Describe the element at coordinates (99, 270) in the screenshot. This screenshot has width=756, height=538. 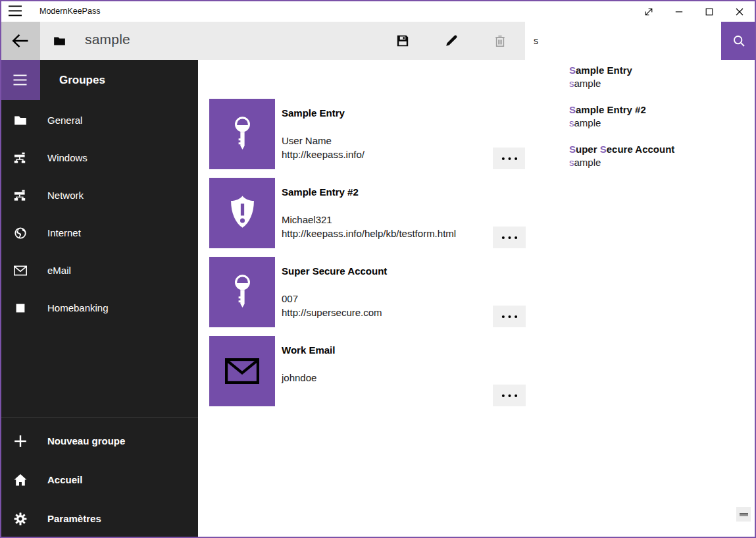
I see `sidebar-item-email: eMail` at that location.